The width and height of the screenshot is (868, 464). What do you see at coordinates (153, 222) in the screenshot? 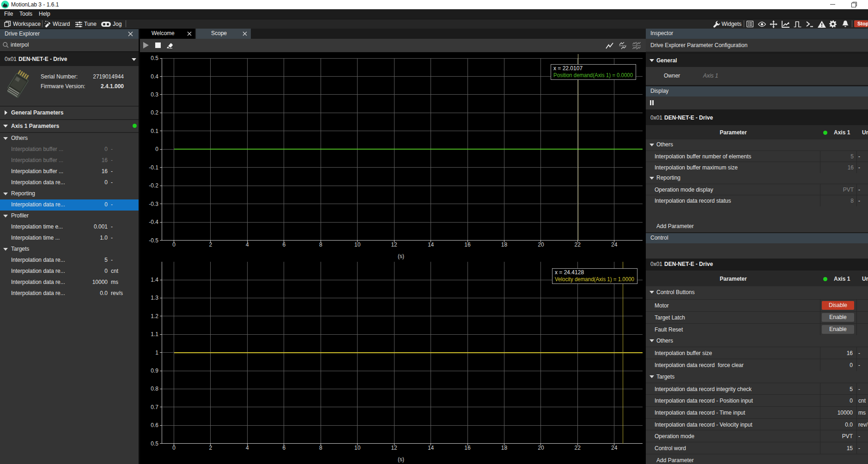
I see `svg-text: -0.4` at bounding box center [153, 222].